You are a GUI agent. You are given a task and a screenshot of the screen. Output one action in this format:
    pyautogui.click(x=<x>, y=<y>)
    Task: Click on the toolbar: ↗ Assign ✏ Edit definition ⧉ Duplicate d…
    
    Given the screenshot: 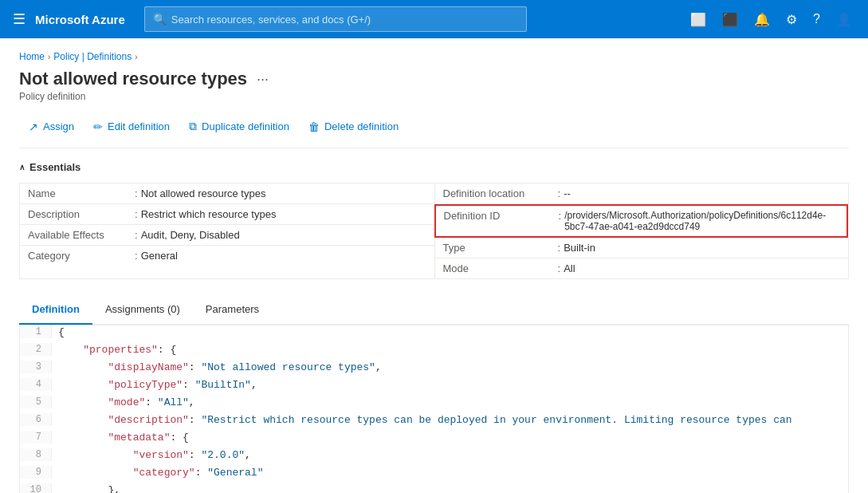 What is the action you would take?
    pyautogui.click(x=434, y=132)
    